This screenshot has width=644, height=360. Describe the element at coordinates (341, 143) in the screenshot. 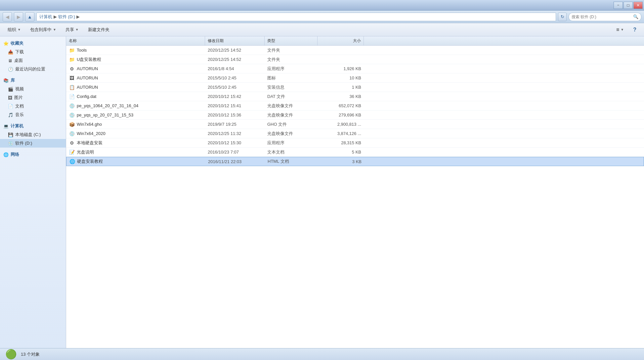

I see `file-cell-size: 28,315 KB` at that location.